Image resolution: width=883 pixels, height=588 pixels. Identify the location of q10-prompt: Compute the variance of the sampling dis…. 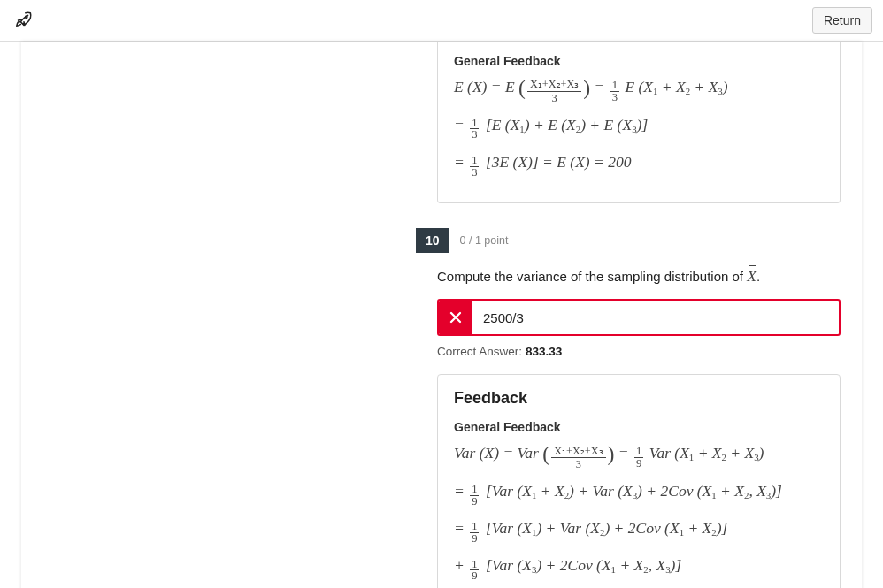
(639, 276).